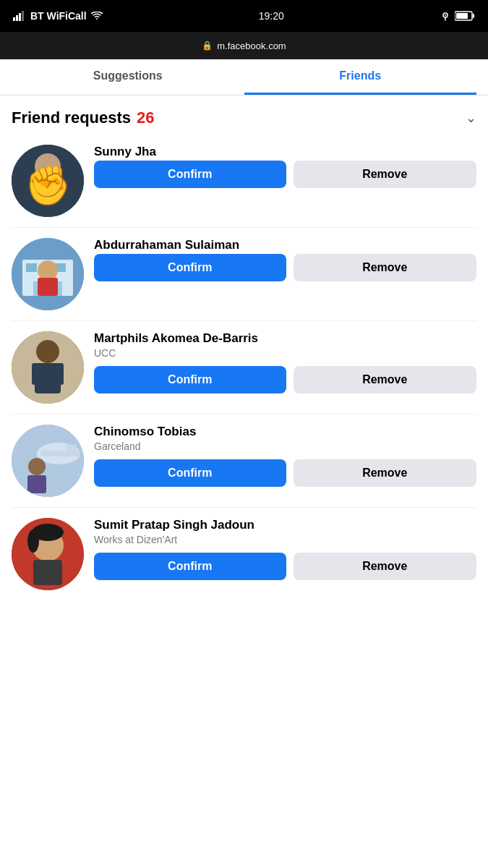  Describe the element at coordinates (458, 16) in the screenshot. I see `status-right` at that location.